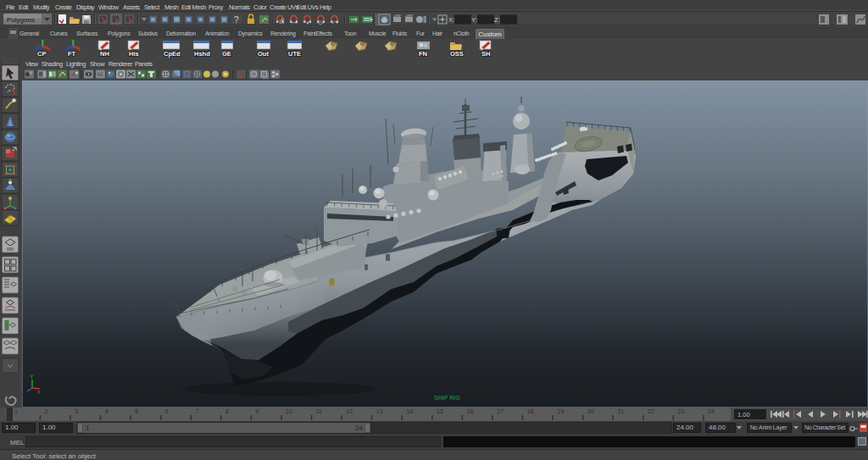 This screenshot has width=868, height=460. I want to click on svg-text: CP, so click(42, 54).